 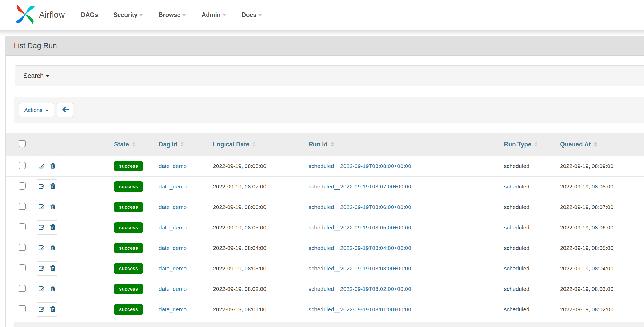 What do you see at coordinates (36, 110) in the screenshot?
I see `actions-dropdown-button: Actions` at bounding box center [36, 110].